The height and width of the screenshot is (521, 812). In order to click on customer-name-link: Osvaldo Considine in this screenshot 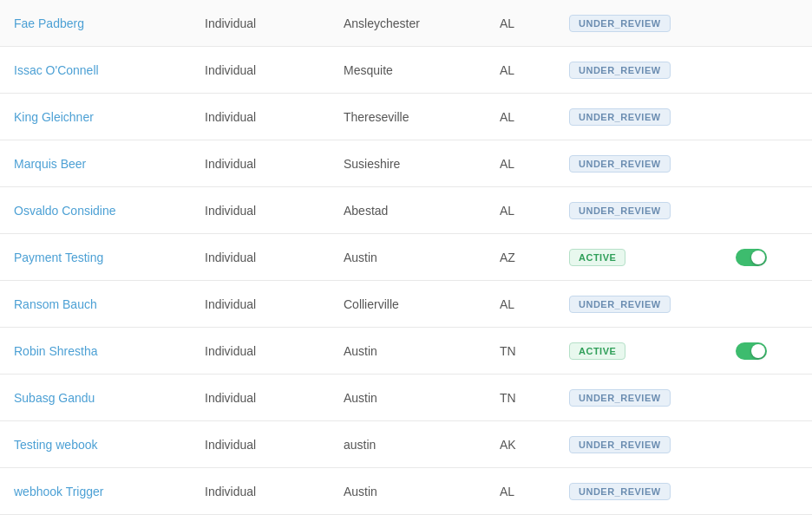, I will do `click(65, 211)`.